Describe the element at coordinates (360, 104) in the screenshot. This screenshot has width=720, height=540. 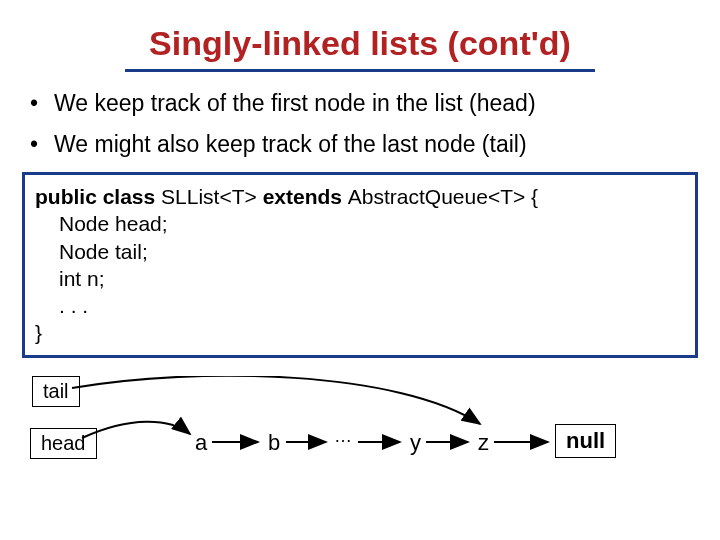
I see `bullet-item: • We keep track of the first node in the…` at that location.